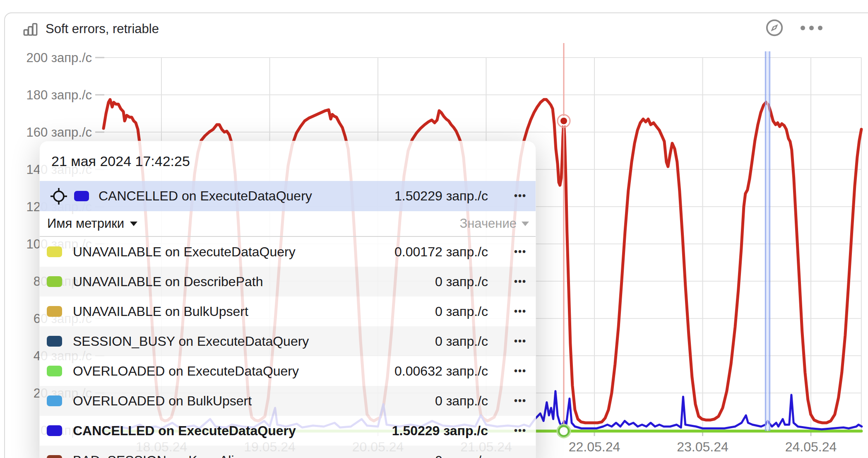  What do you see at coordinates (288, 196) in the screenshot?
I see `tooltip-pinned-row: CANCELLED on ExecuteDataQuery 1.50229 за…` at bounding box center [288, 196].